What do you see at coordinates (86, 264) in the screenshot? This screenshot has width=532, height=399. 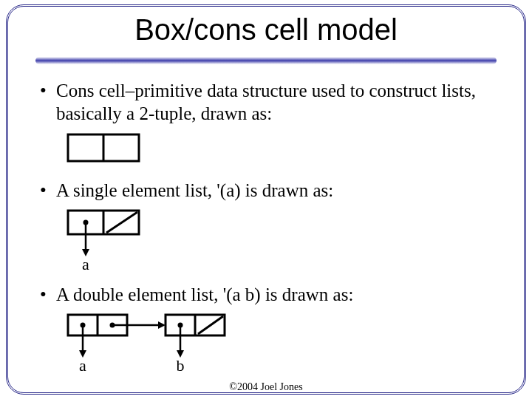 I see `label-a: a` at bounding box center [86, 264].